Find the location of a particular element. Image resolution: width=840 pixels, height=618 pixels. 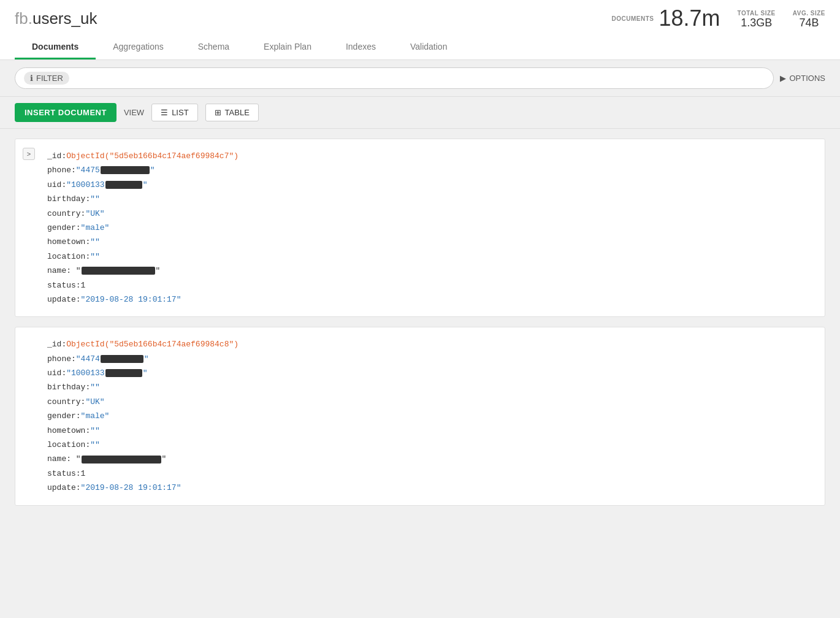

options-label: OPTIONS is located at coordinates (807, 78).